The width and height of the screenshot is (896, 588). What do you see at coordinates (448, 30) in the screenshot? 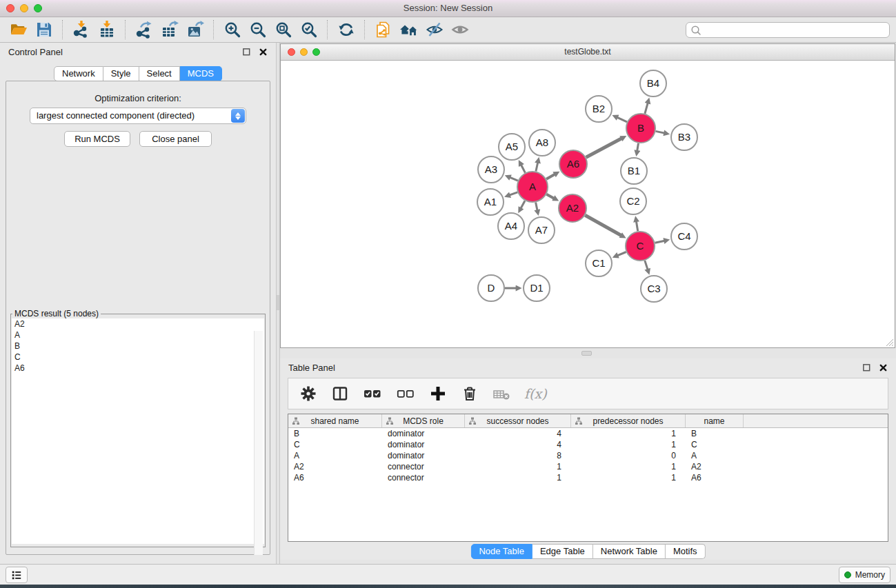
I see `main-toolbar` at bounding box center [448, 30].